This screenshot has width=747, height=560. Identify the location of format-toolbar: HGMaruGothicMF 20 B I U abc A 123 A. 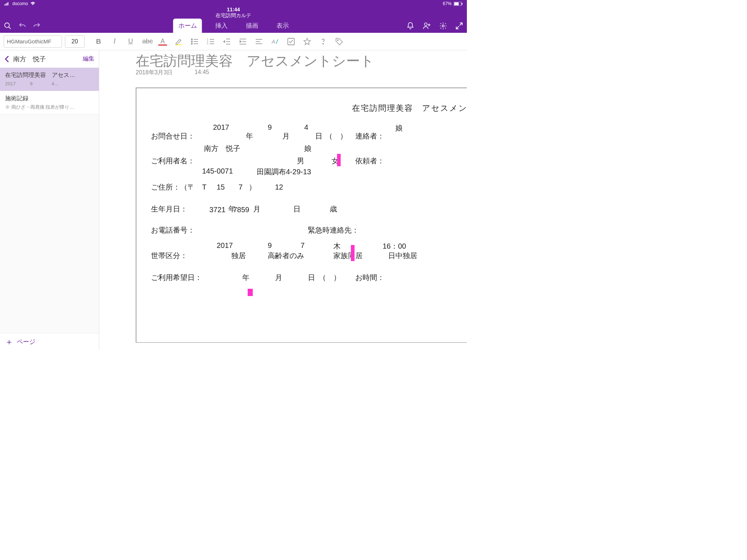
(233, 42).